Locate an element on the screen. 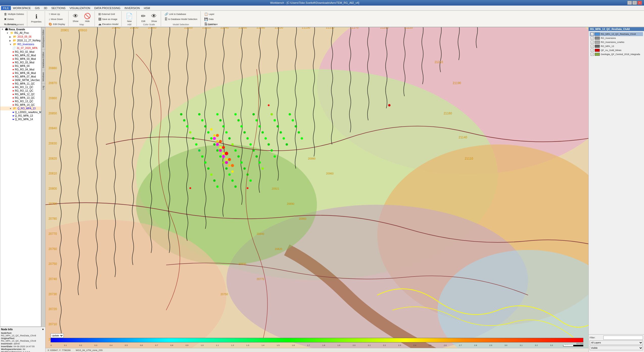 The height and width of the screenshot is (352, 644). tree-node-rg-mpa-14: ● RG_MPA_14_QC is located at coordinates (21, 105).